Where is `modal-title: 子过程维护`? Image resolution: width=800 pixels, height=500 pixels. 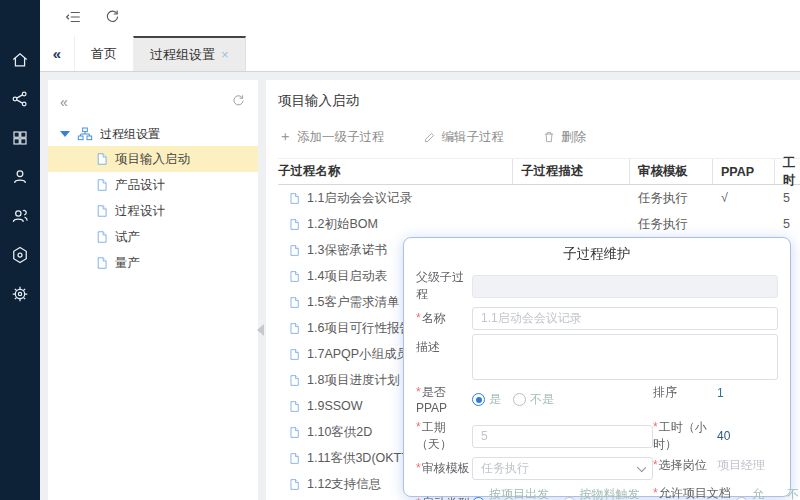
modal-title: 子过程维护 is located at coordinates (597, 255).